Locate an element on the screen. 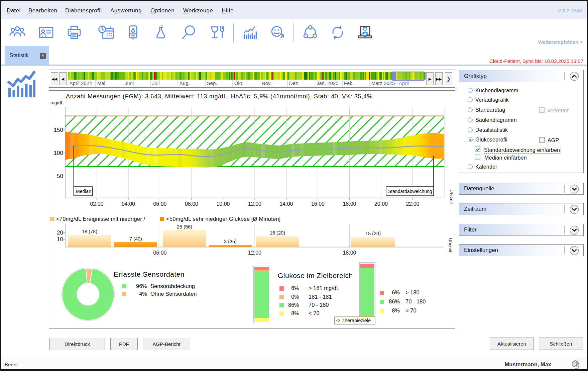 The image size is (588, 371). svg-text: Nov. is located at coordinates (267, 83).